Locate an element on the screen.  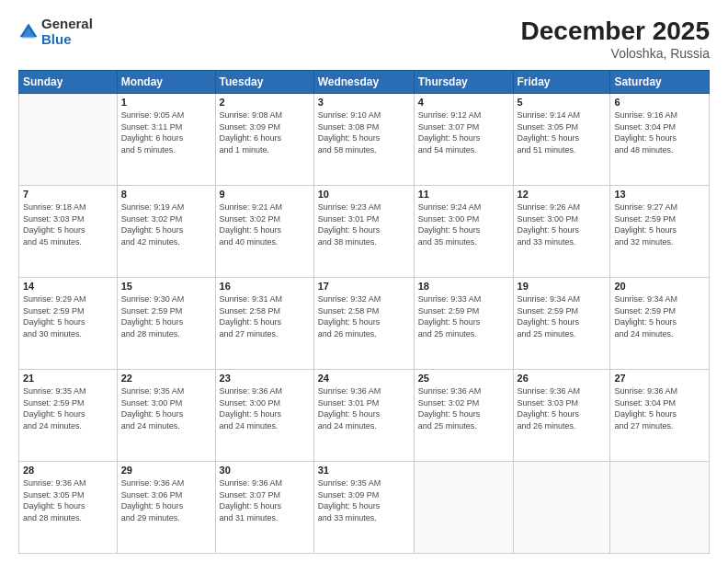
logo-icon is located at coordinates (28, 32).